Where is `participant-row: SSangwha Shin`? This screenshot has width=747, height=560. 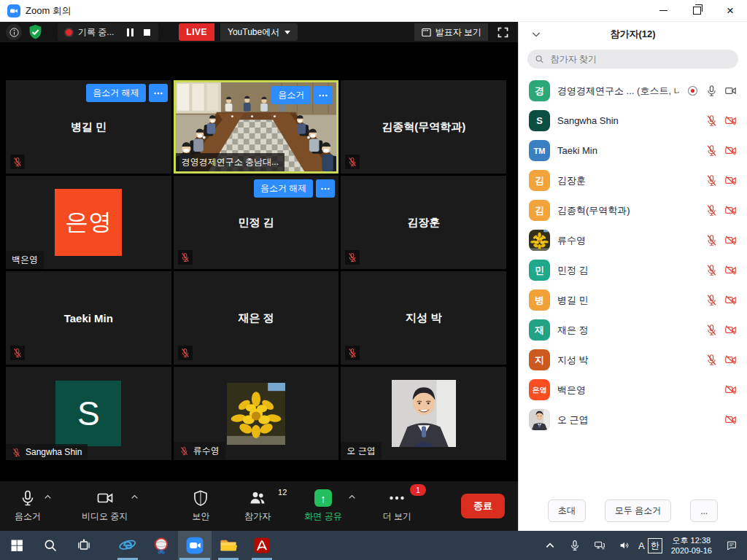
participant-row: SSangwha Shin is located at coordinates (633, 121).